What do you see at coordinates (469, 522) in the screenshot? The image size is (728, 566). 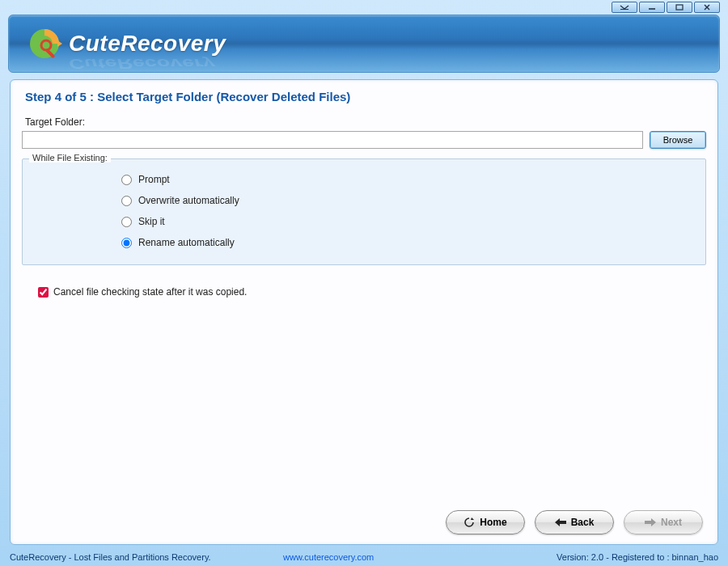 I see `refresh-icon` at bounding box center [469, 522].